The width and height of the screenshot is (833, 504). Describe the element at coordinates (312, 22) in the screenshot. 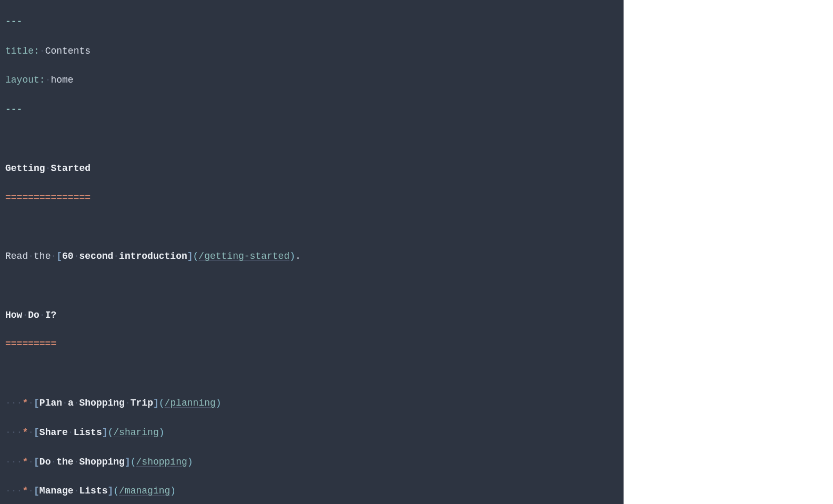

I see `frontmatter-open: ---` at that location.